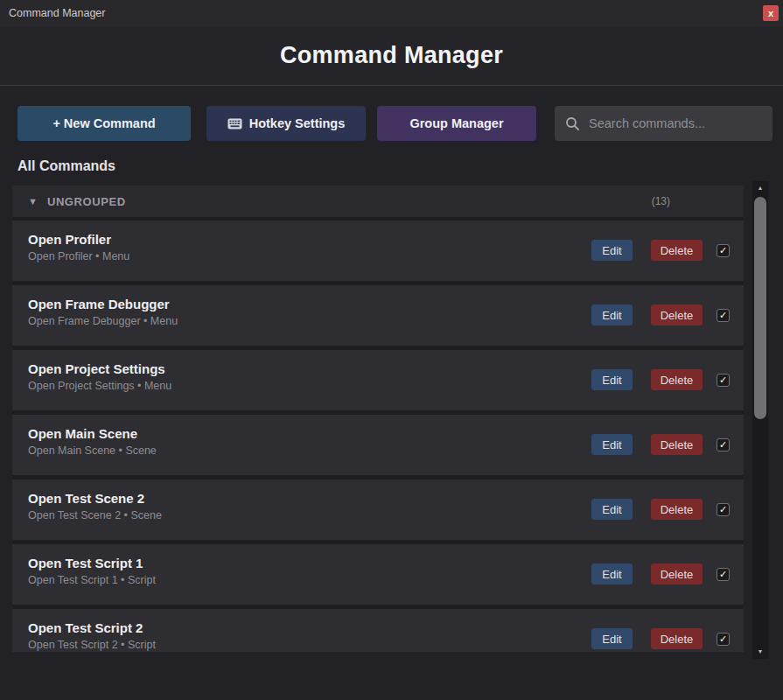 The height and width of the screenshot is (700, 783). What do you see at coordinates (297, 123) in the screenshot?
I see `hotkey-settings-label: Hotkey Settings` at bounding box center [297, 123].